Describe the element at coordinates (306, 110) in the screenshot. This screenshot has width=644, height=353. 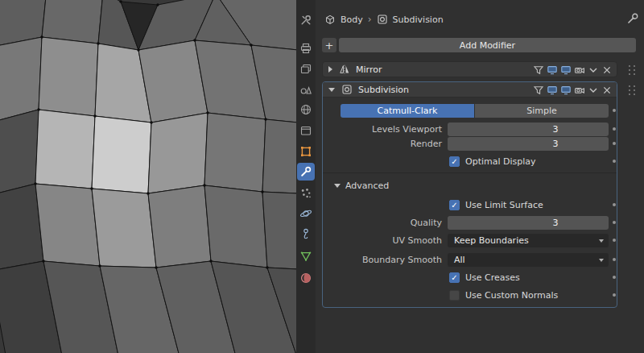
I see `tab-world` at that location.